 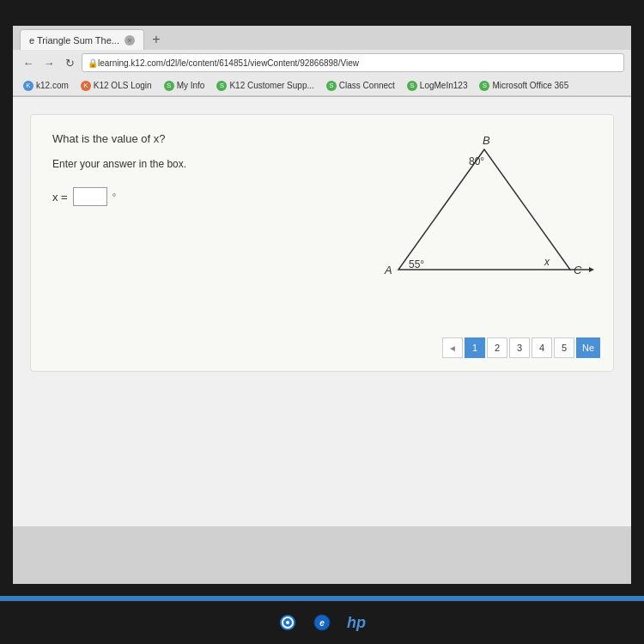 I want to click on vertex-a-label: A, so click(x=388, y=270).